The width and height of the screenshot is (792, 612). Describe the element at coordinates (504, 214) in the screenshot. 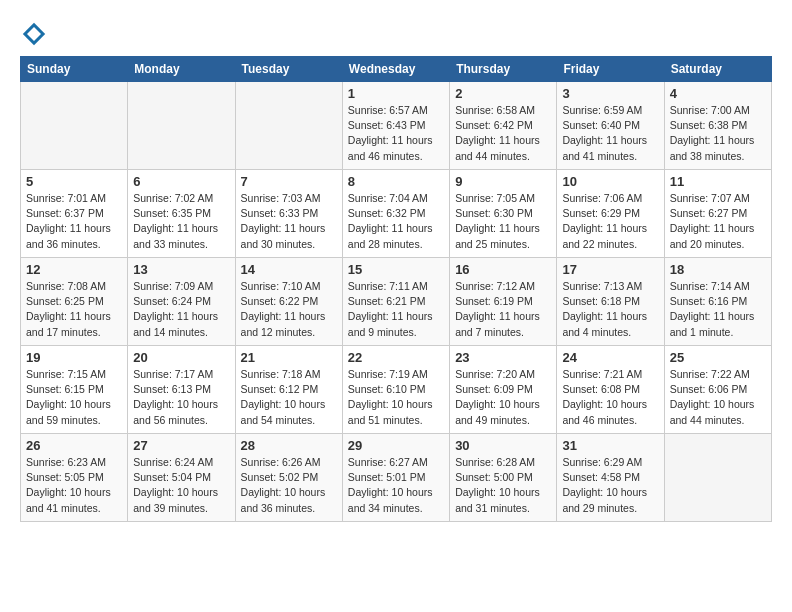

I see `calendar-cell: 9Sunrise: 7:05 AM Sunset: 6:30 PM Daylig…` at that location.